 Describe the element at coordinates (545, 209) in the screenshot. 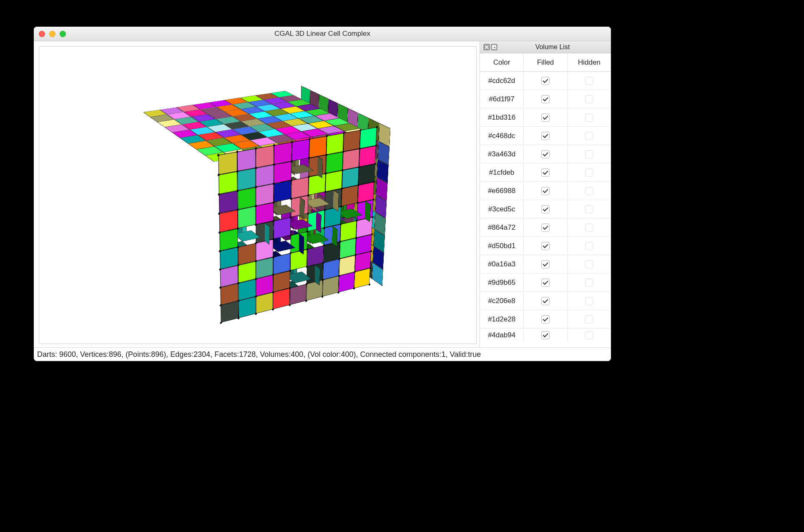

I see `table-row: #3ced5c` at that location.